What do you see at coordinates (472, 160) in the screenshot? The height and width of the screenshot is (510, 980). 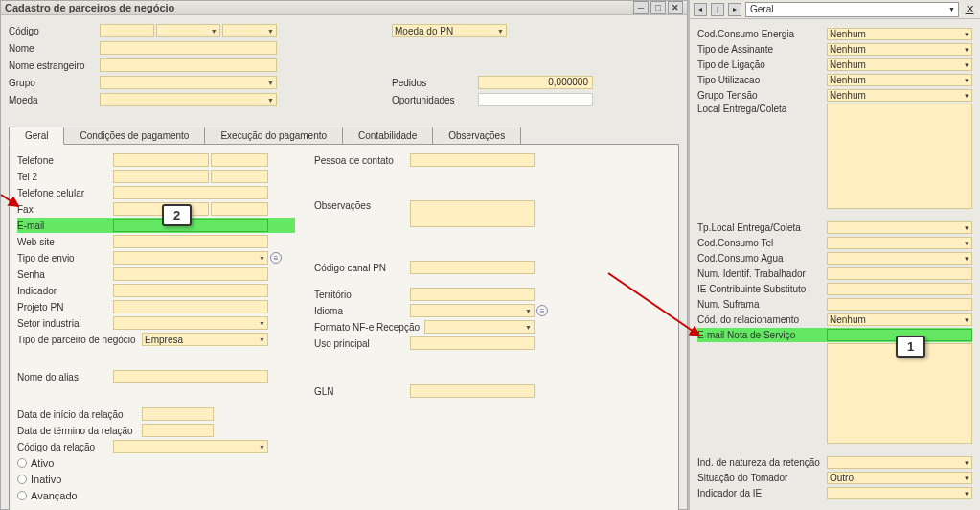 I see `pessoa-contato-input` at bounding box center [472, 160].